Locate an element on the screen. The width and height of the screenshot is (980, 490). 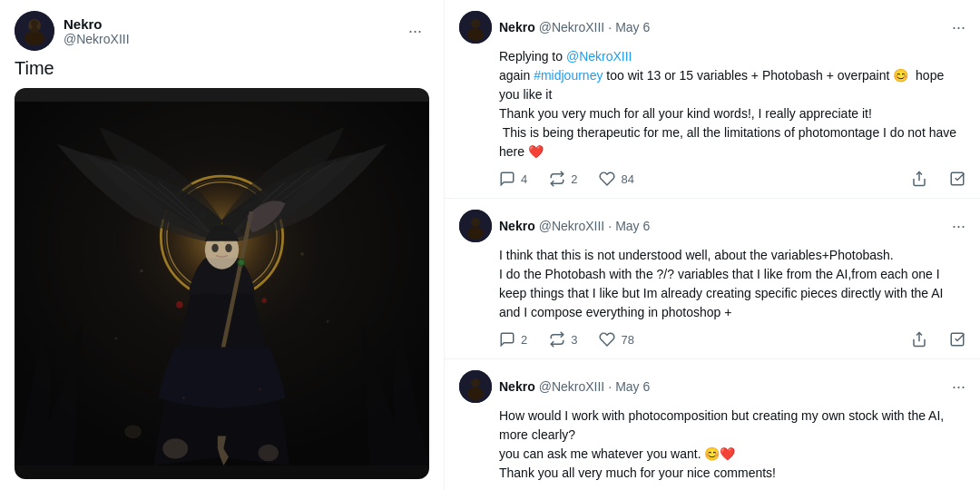
tweet-2-header: Nekro @NekroXIII · May 6 ··· is located at coordinates (712, 226).